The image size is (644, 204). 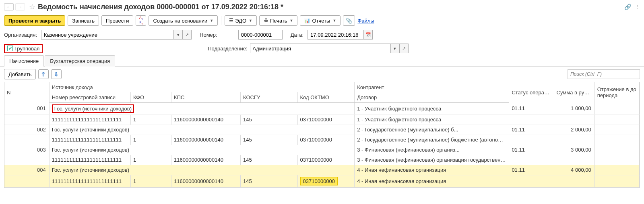 What do you see at coordinates (574, 170) in the screenshot?
I see `cell-amount: 4 000,00` at bounding box center [574, 170].